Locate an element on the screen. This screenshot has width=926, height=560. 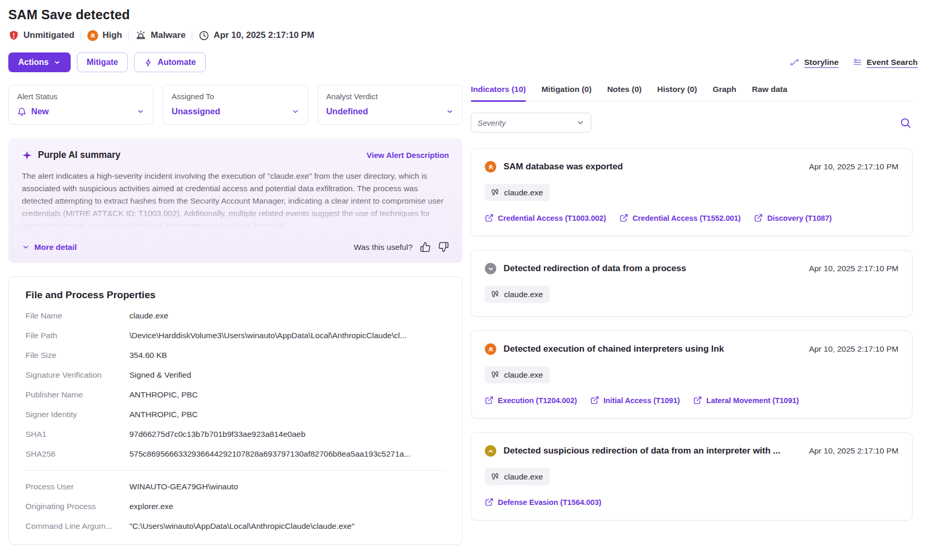
severity-filter-select: Severity is located at coordinates (531, 123).